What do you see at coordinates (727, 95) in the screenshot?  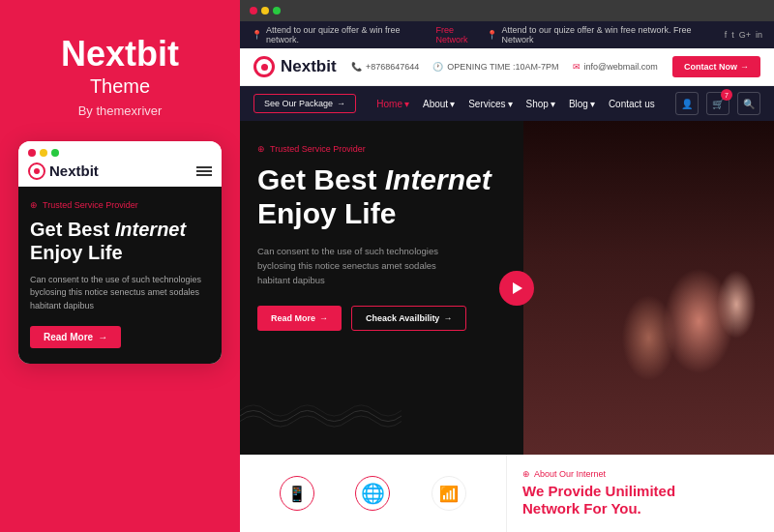 I see `cart-badge: 7` at bounding box center [727, 95].